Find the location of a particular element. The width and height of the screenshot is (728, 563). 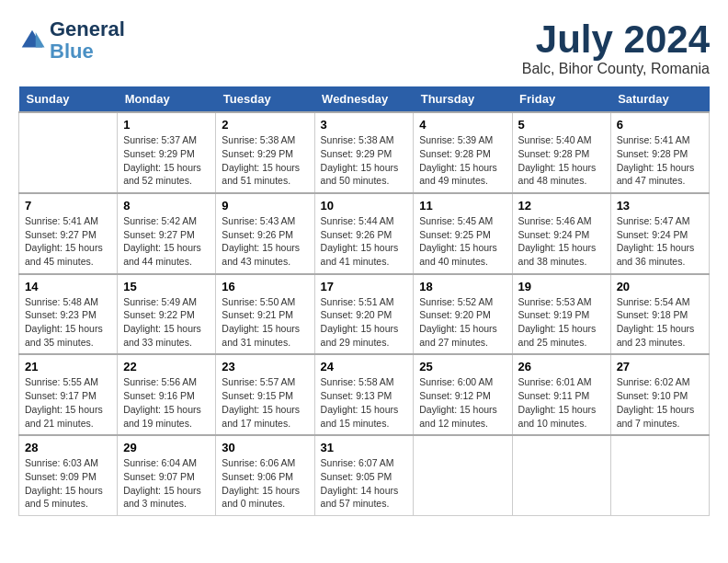

day-number: 20 is located at coordinates (660, 287).